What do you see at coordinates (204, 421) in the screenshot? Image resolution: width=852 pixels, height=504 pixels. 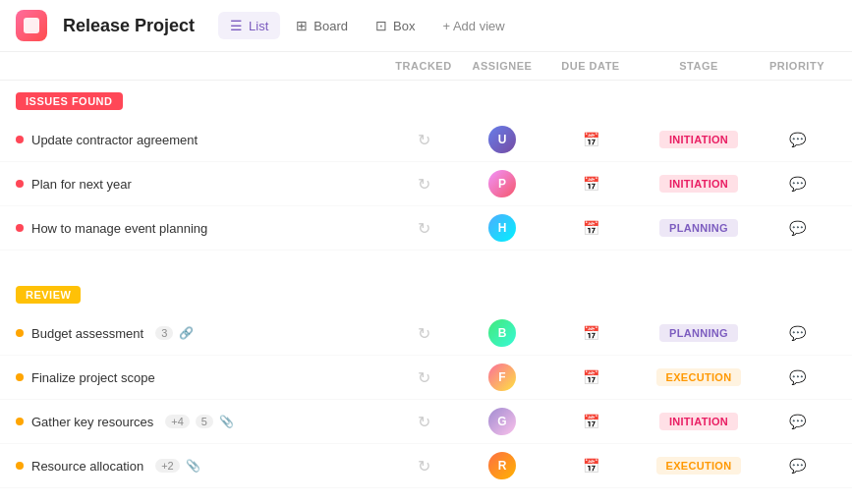 I see `task-badge2: 5` at bounding box center [204, 421].